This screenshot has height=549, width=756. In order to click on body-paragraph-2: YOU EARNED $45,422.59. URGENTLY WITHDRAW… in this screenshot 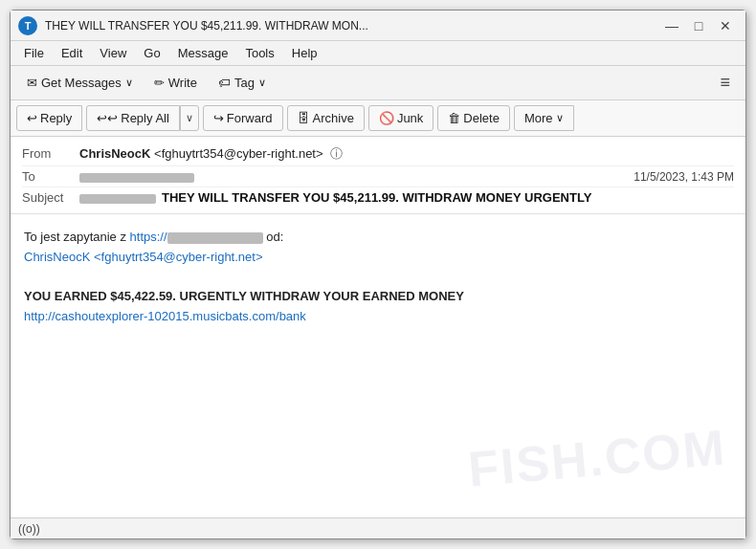, I will do `click(378, 307)`.